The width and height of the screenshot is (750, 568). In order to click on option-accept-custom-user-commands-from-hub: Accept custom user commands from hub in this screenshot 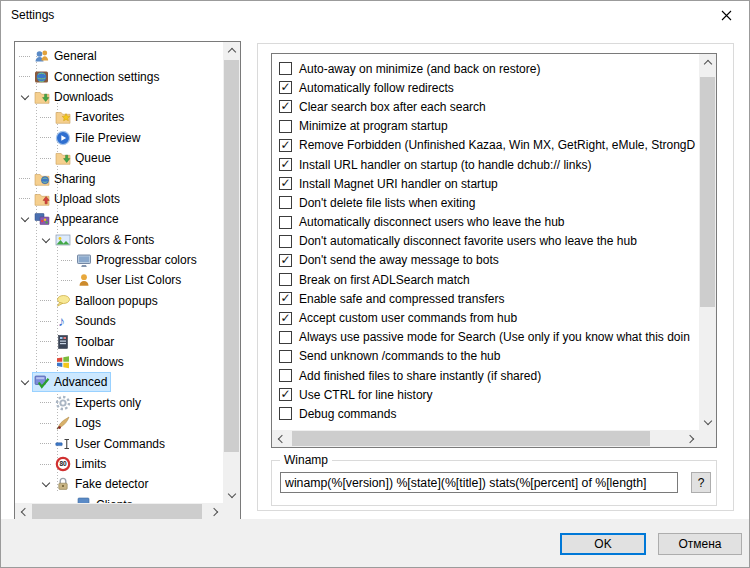, I will do `click(489, 318)`.